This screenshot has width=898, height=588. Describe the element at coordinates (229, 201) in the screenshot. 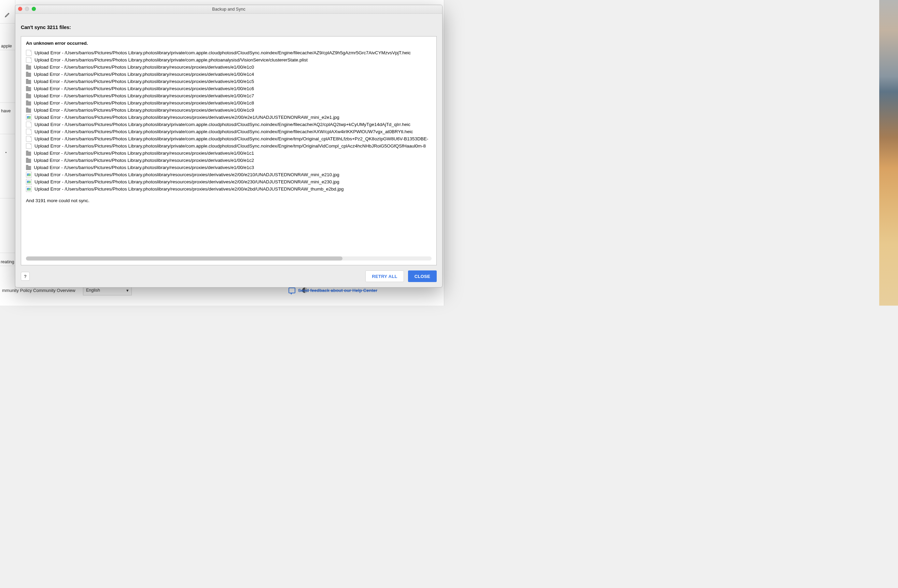

I see `more-errors-message: And 3191 more could not sync.` at that location.